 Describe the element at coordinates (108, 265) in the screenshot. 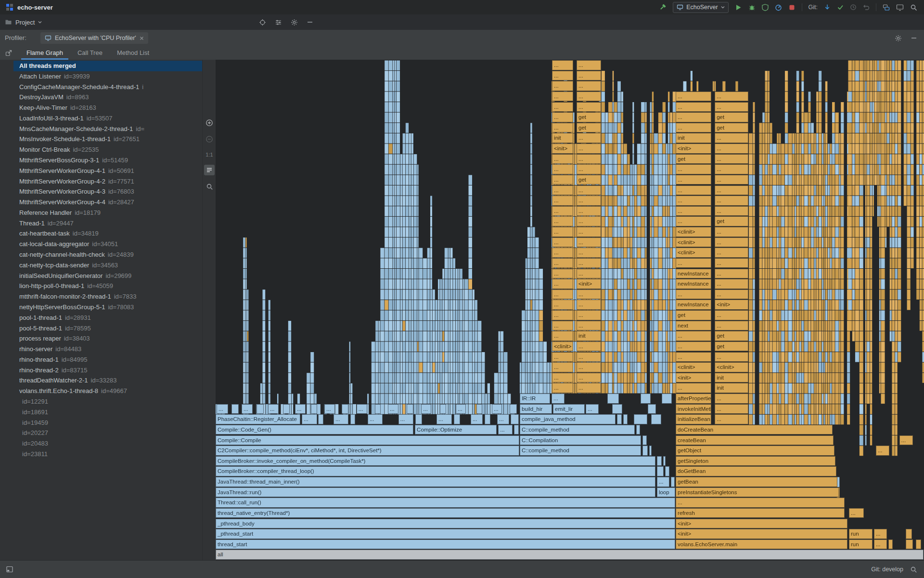

I see `thread-row: cat-netty-tcp-data-senderid=34563` at that location.